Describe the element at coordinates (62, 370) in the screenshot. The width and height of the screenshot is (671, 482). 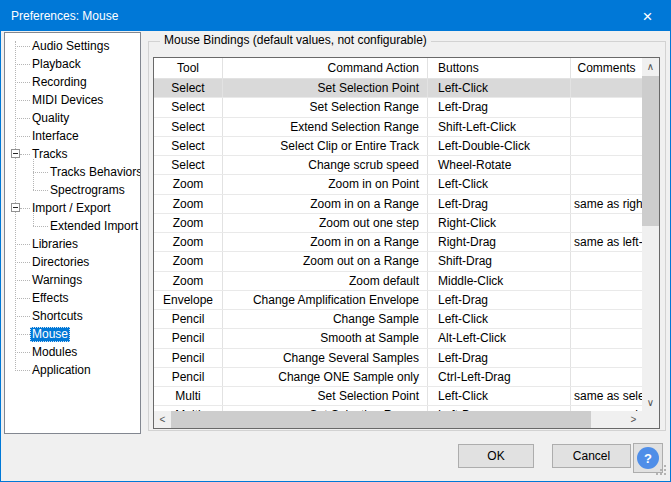
I see `sidebar-item-label: Application` at that location.